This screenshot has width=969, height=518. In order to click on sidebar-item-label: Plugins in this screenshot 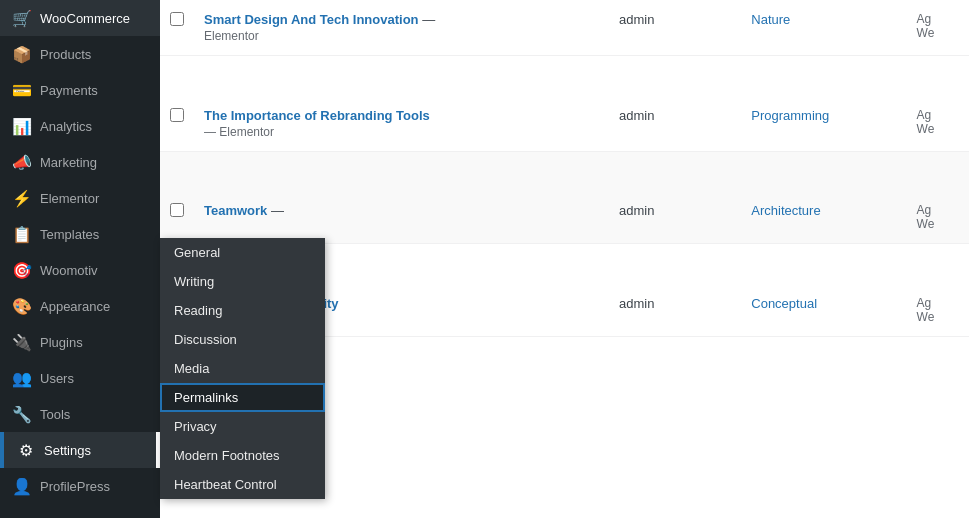, I will do `click(62, 342)`.